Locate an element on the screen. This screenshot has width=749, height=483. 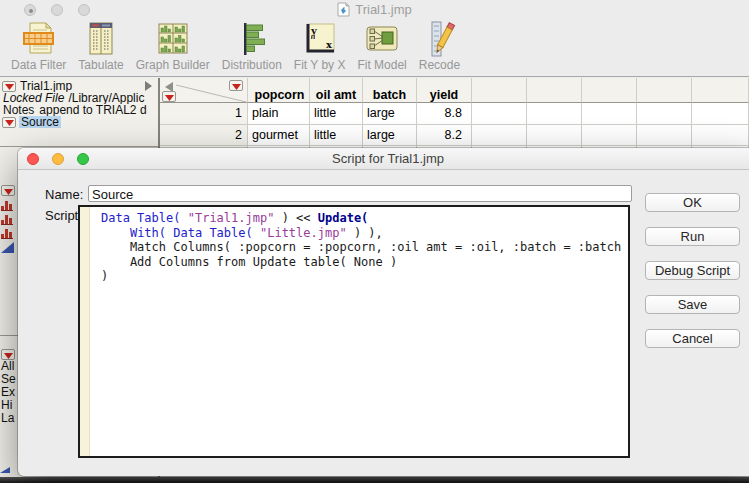
svg-text: x is located at coordinates (330, 44).